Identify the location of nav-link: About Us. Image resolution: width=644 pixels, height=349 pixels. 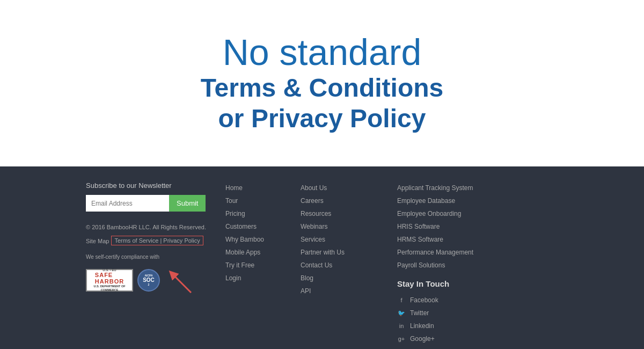
(349, 188).